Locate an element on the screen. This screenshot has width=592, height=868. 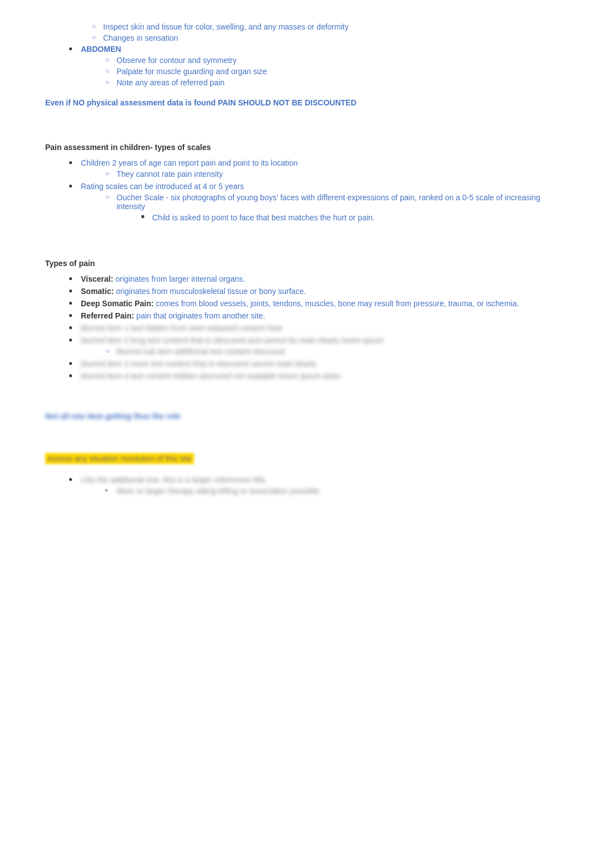
abdomen-section: ABDOMEN Observe for contour and symmetry… is located at coordinates (296, 66).